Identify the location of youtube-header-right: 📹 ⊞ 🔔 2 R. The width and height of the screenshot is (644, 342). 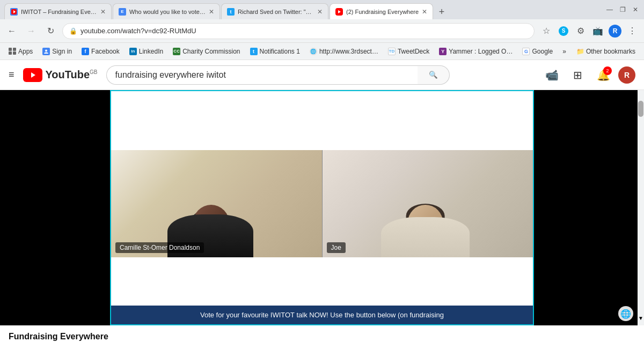
(588, 75).